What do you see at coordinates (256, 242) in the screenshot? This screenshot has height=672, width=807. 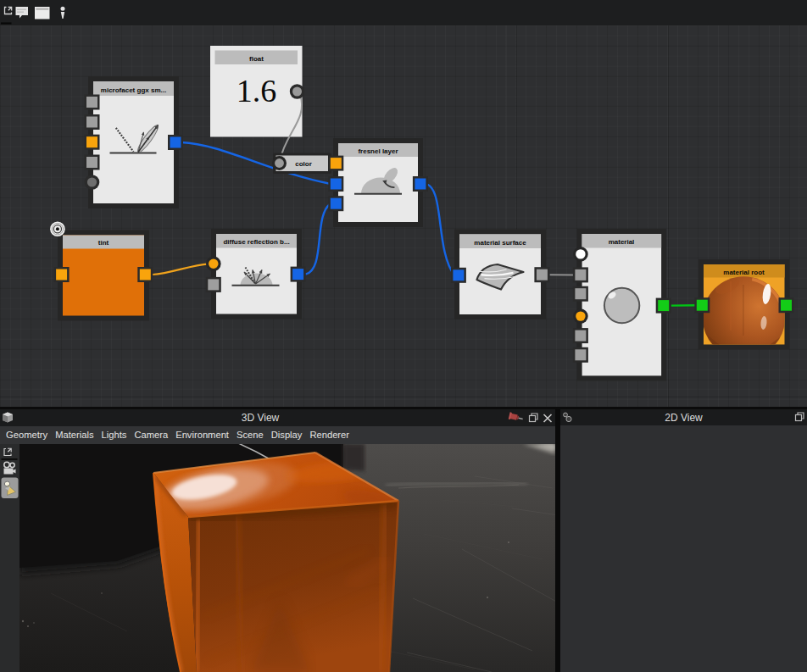 I see `svg-text: diffuse reflection b...` at bounding box center [256, 242].